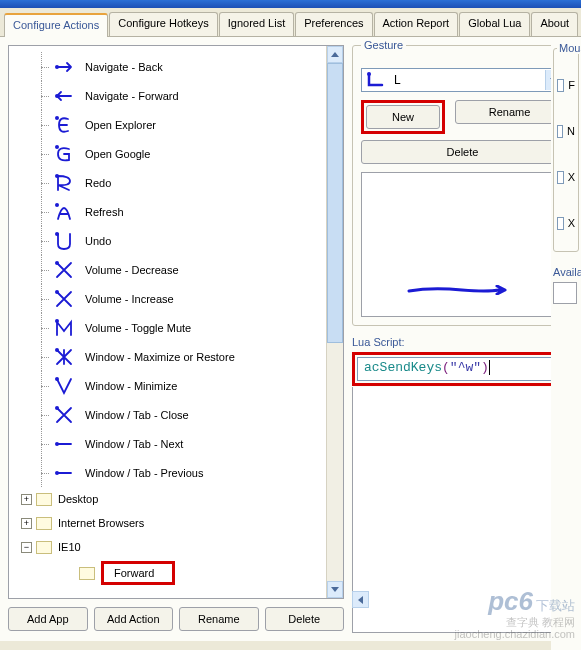 The image size is (581, 650). I want to click on tree-action-label: Volume - Decrease, so click(132, 270).